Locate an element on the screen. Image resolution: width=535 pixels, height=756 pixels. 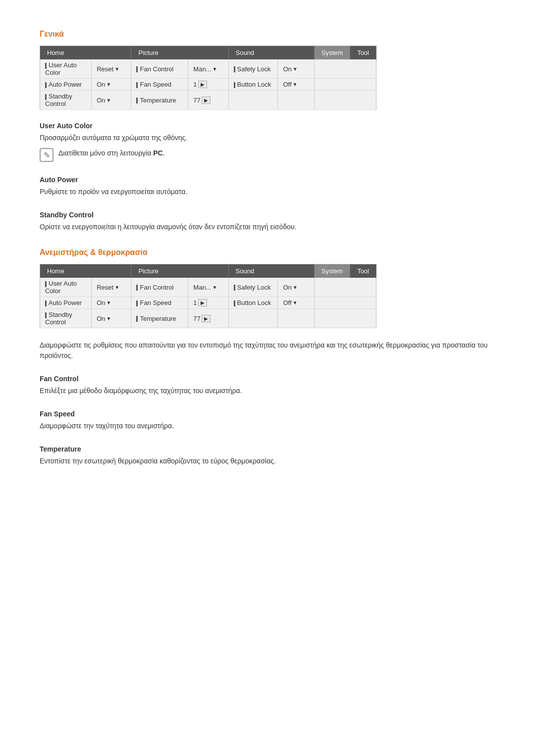
button-lock-val: Off ▼ is located at coordinates (296, 85).